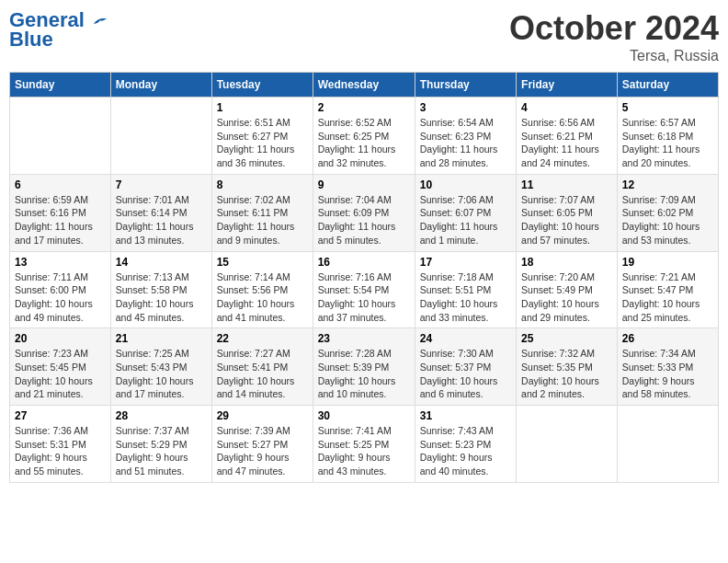 The height and width of the screenshot is (563, 728). I want to click on day-info: Sunrise: 7:11 AM Sunset: 6:00 PM Dayligh…, so click(61, 298).